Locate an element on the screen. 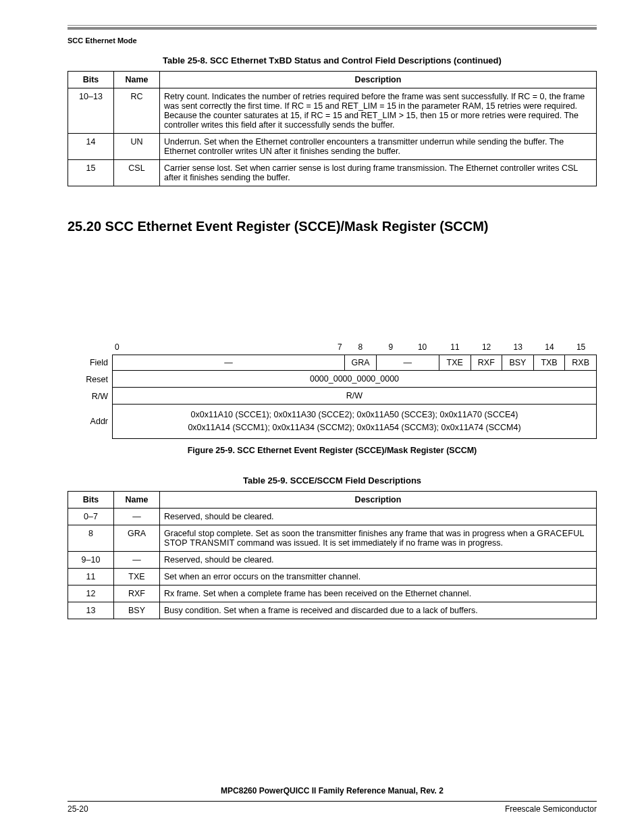 This screenshot has height=834, width=644. section-label: SCC Ethernet Mode is located at coordinates (332, 41).